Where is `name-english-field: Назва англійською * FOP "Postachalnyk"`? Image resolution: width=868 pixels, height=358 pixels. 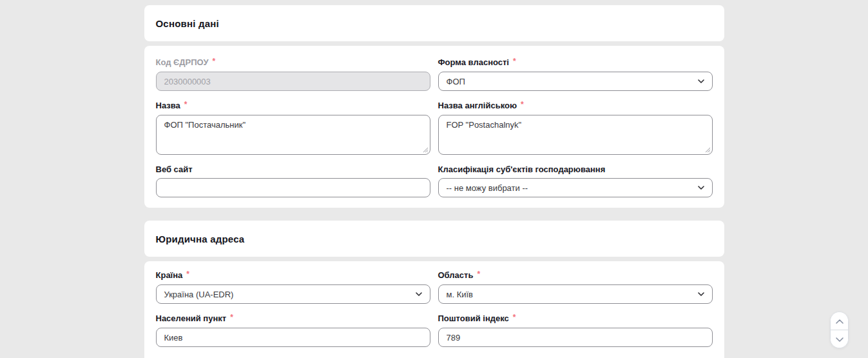 name-english-field: Назва англійською * FOP "Postachalnyk" is located at coordinates (575, 128).